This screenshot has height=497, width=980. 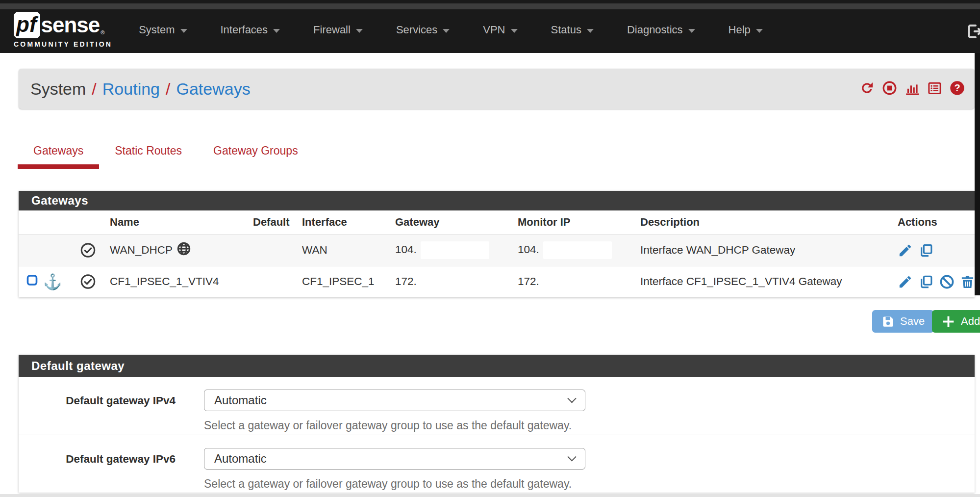 What do you see at coordinates (140, 89) in the screenshot?
I see `breadcrumb: System / Routing / Gateways` at bounding box center [140, 89].